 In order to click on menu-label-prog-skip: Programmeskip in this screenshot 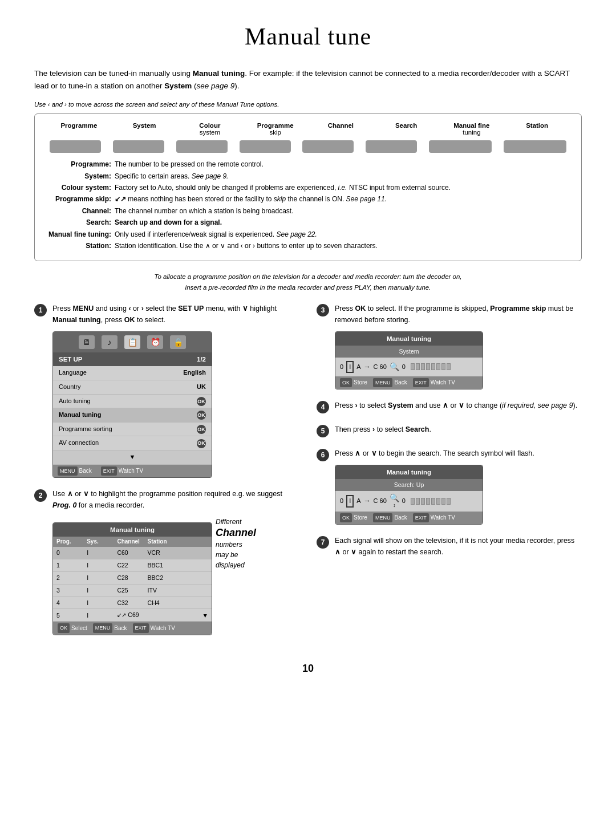, I will do `click(275, 129)`.